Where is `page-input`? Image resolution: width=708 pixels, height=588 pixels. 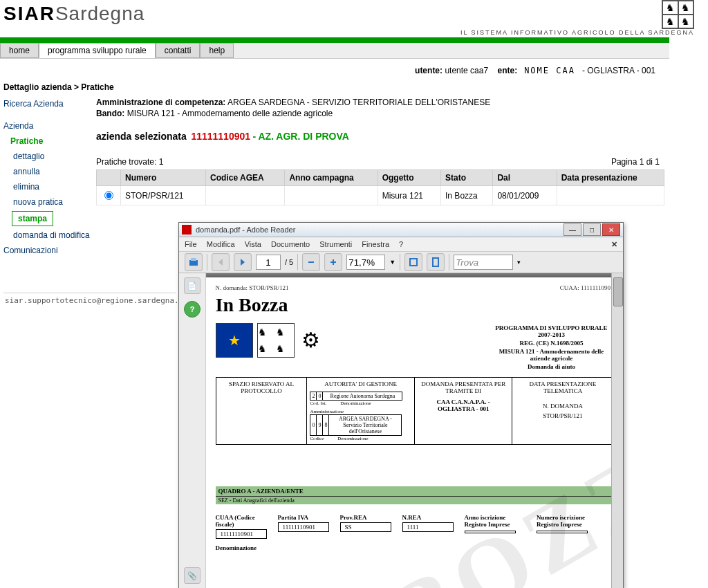 page-input is located at coordinates (268, 262).